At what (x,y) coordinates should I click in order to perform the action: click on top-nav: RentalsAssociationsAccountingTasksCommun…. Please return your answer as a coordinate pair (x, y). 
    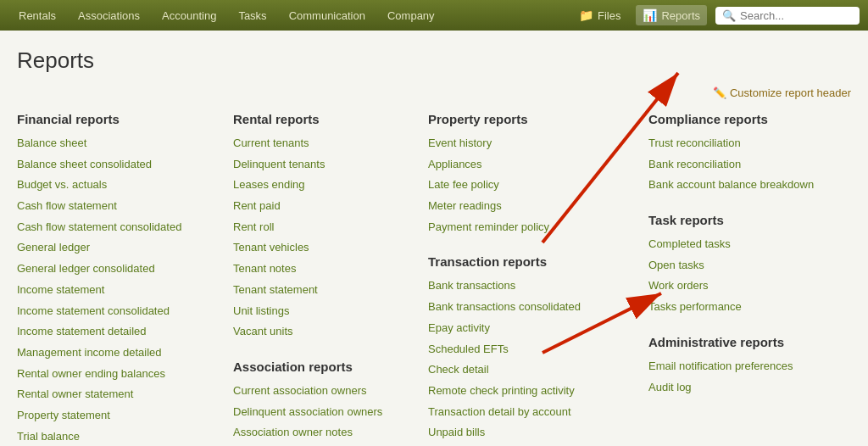
    Looking at the image, I should click on (434, 15).